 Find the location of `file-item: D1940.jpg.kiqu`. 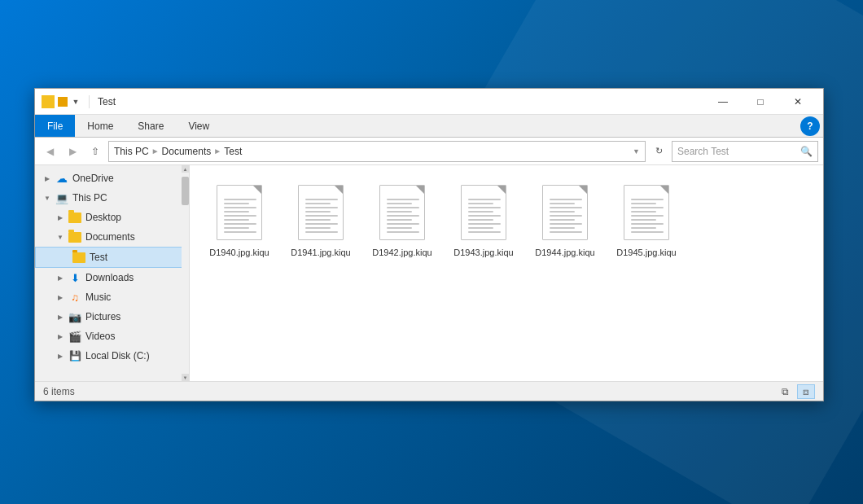

file-item: D1940.jpg.kiqu is located at coordinates (239, 221).